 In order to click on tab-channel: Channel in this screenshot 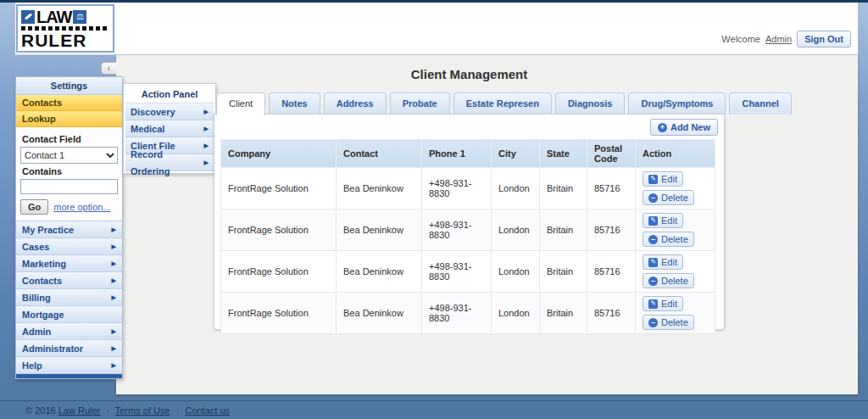, I will do `click(760, 103)`.